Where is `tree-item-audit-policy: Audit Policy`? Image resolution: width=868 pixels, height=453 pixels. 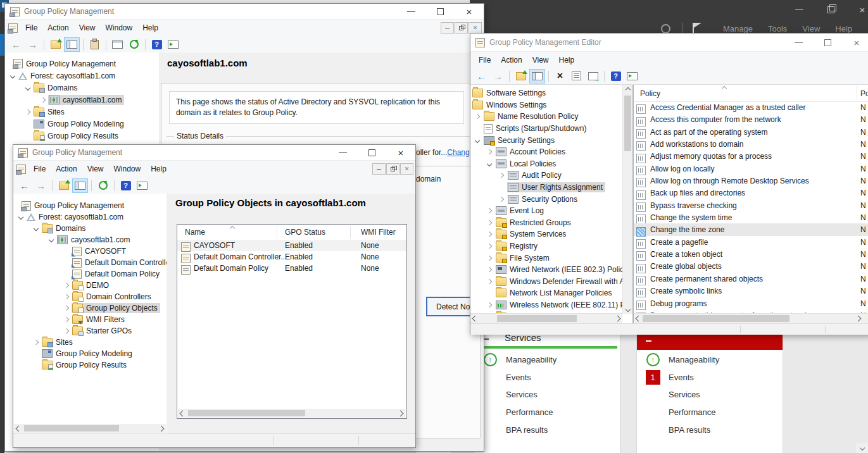
tree-item-audit-policy: Audit Policy is located at coordinates (546, 176).